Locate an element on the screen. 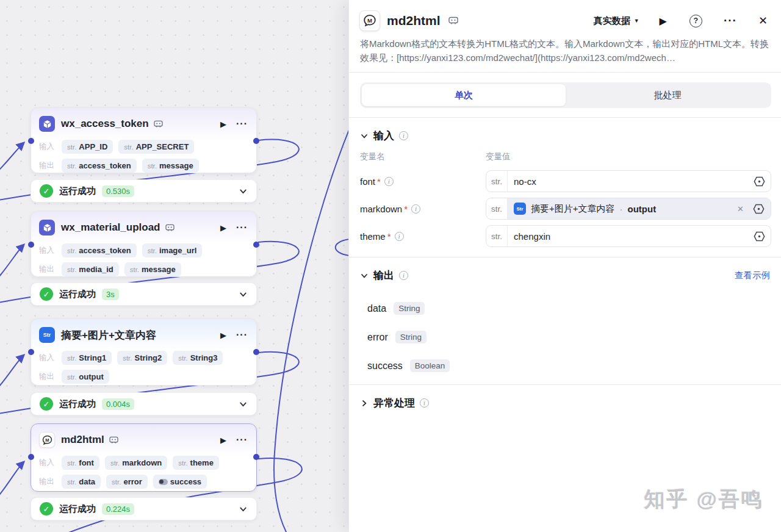 This screenshot has width=781, height=532. param-input-box: str. chengxin is located at coordinates (628, 236).